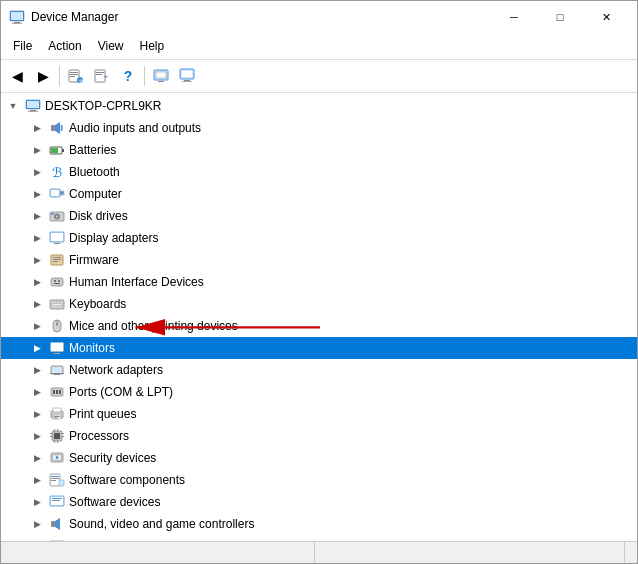 This screenshot has width=638, height=564. Describe the element at coordinates (92, 348) in the screenshot. I see `item-label: Monitors` at that location.